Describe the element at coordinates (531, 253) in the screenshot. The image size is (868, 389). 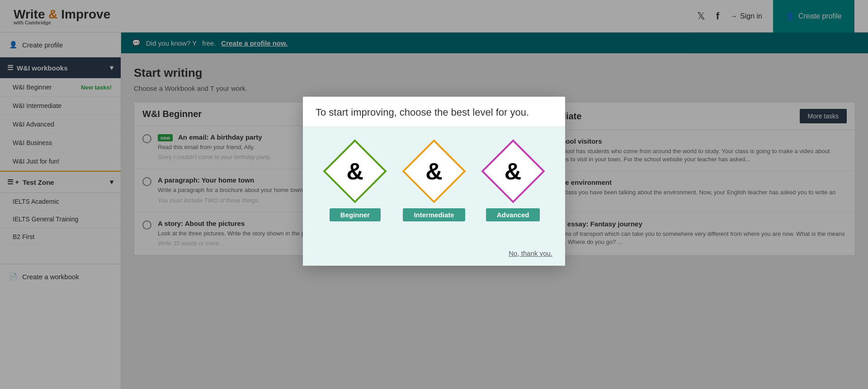
I see `no-thanks-link: No, thank you.` at that location.